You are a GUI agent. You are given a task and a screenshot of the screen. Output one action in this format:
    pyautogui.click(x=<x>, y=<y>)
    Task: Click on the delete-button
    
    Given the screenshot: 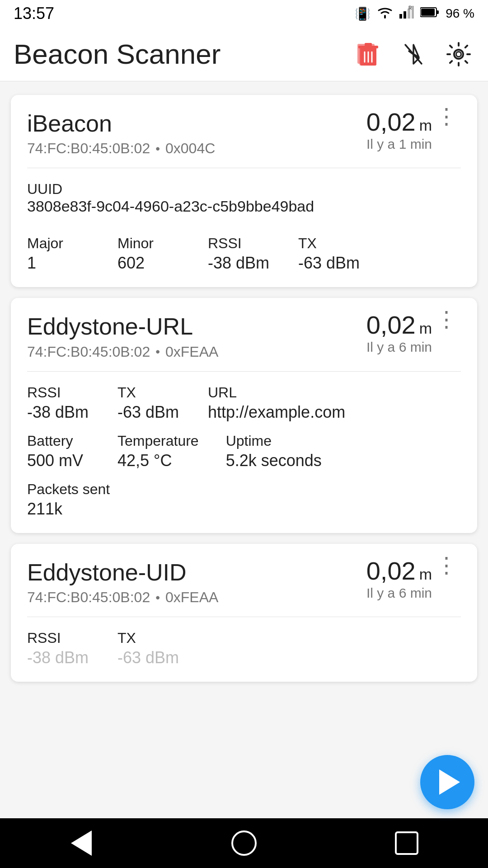 What is the action you would take?
    pyautogui.click(x=368, y=54)
    